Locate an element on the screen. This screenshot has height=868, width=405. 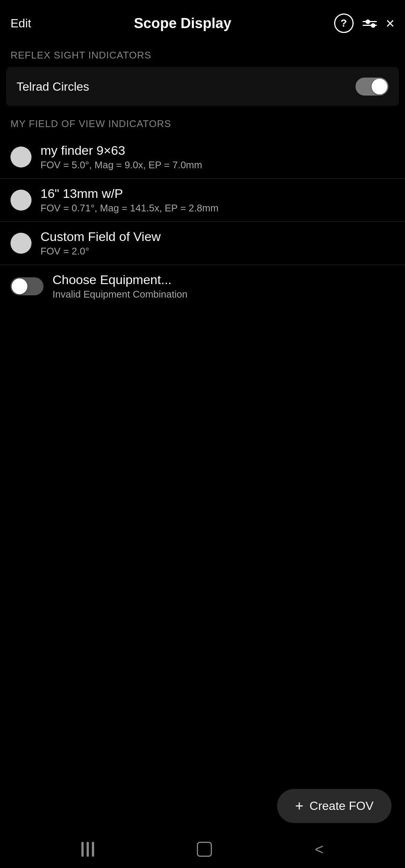
help-icon: ? is located at coordinates (344, 23).